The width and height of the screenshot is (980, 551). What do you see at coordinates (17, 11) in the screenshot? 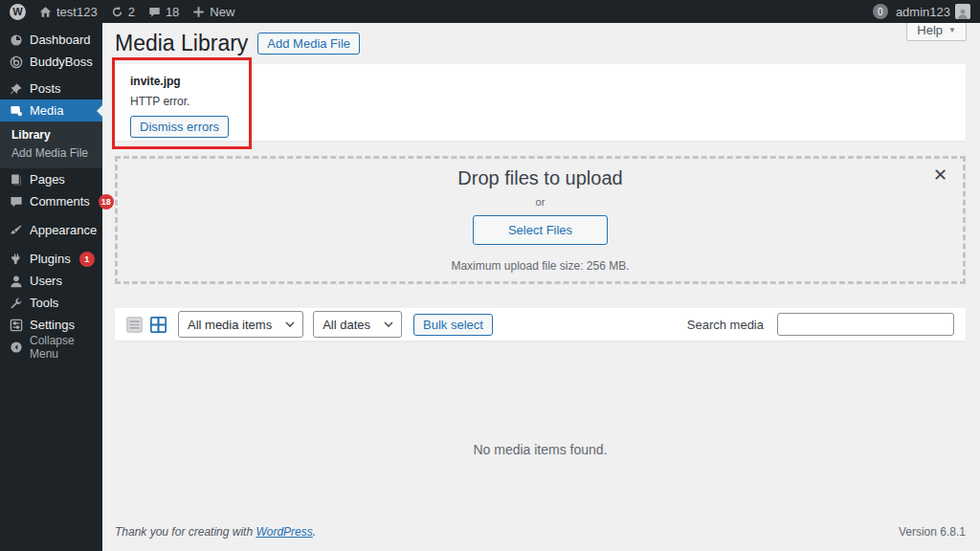
I see `wordpress-logo-icon: W` at bounding box center [17, 11].